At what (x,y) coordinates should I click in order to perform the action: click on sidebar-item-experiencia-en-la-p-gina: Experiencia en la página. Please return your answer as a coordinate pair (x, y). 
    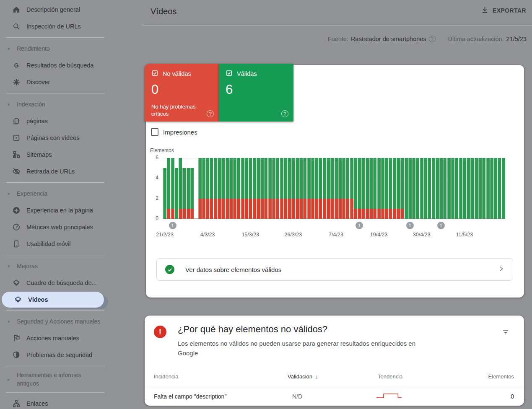
    Looking at the image, I should click on (55, 210).